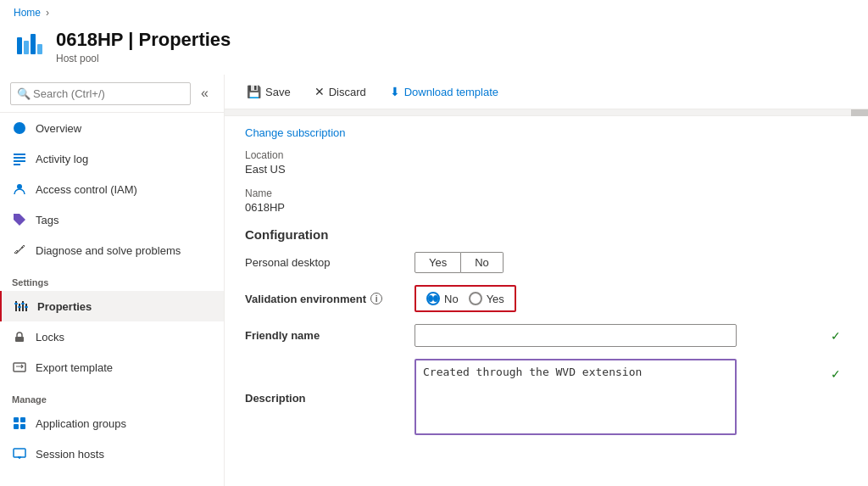 This screenshot has height=486, width=868. What do you see at coordinates (546, 170) in the screenshot?
I see `location-value: East US` at bounding box center [546, 170].